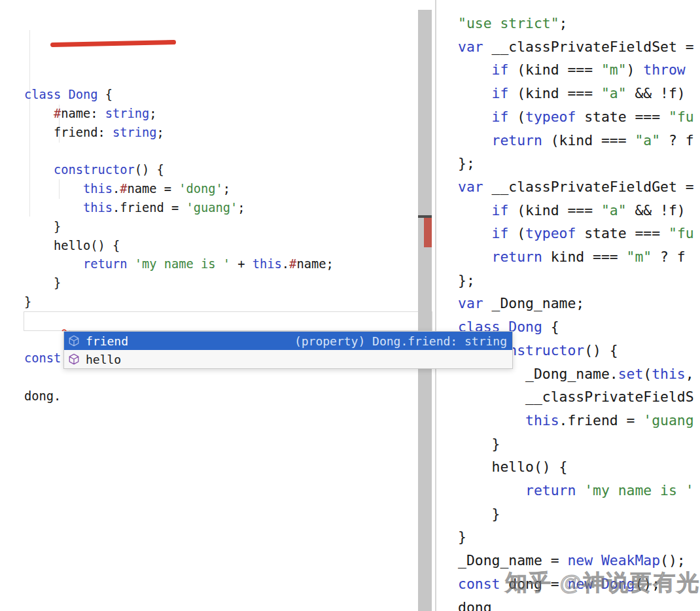 The height and width of the screenshot is (611, 700). I want to click on code-token: new Dong, so click(601, 584).